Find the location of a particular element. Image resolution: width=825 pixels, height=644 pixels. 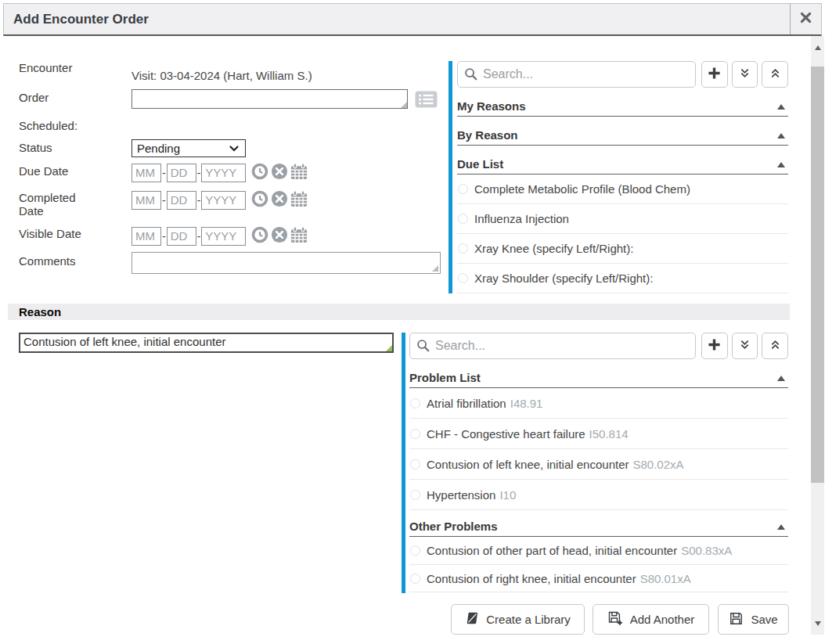

add-another-button: Add Another is located at coordinates (651, 620).